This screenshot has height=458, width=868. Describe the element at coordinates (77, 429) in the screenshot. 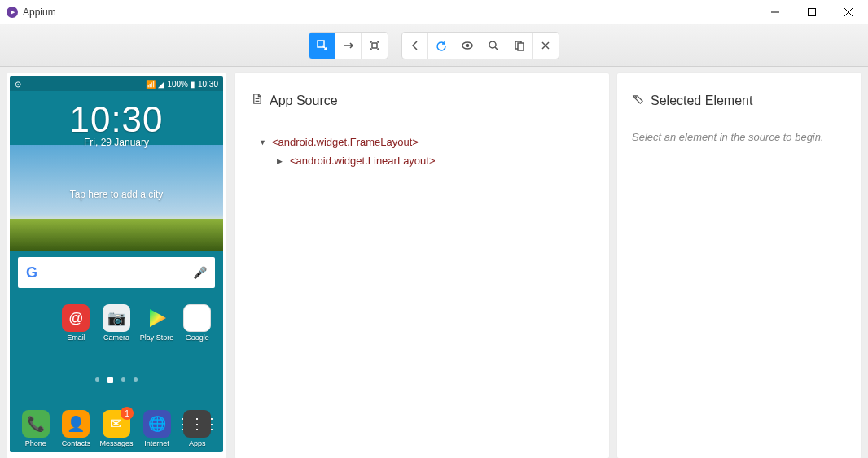

I see `app-item-contacts: 👤Contacts` at that location.